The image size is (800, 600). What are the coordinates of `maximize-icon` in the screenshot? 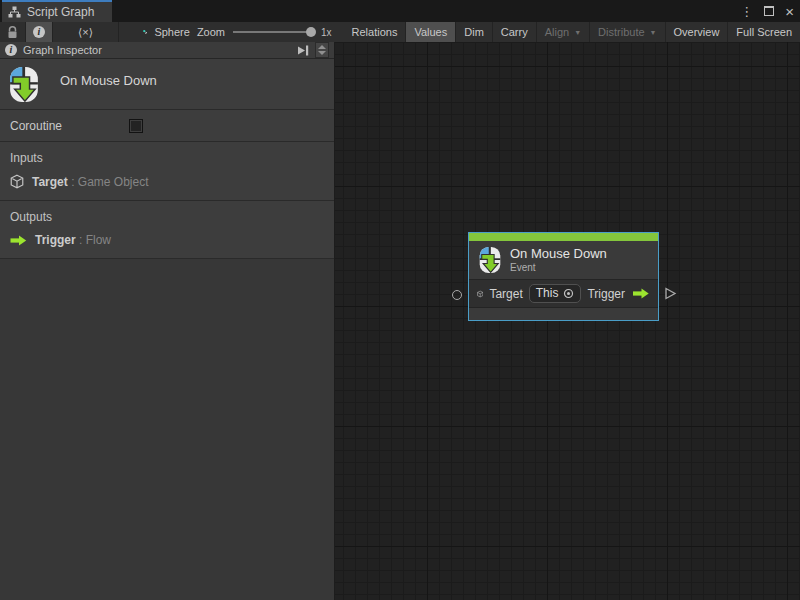 It's located at (769, 11).